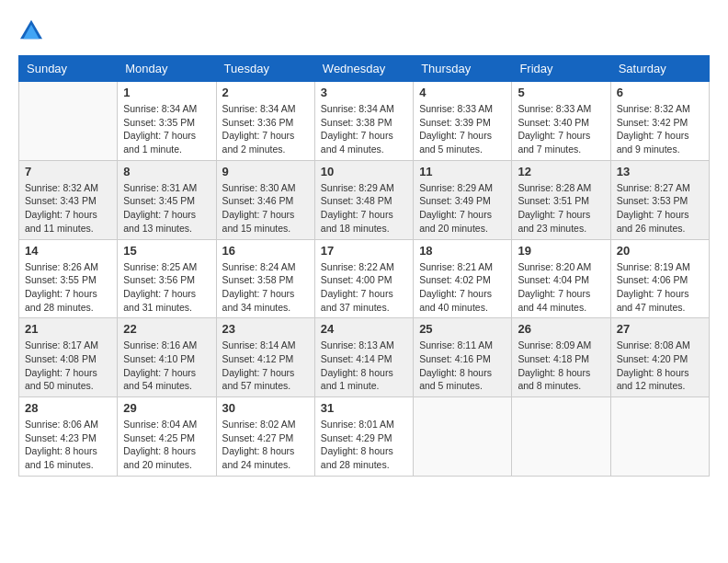  Describe the element at coordinates (68, 279) in the screenshot. I see `calendar-cell: 14Sunrise: 8:26 AMSunset: 3:55 PMDayligh…` at that location.